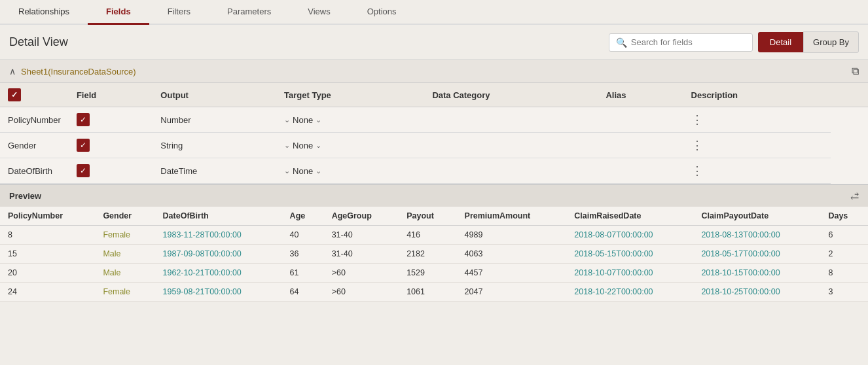  Describe the element at coordinates (303, 254) in the screenshot. I see `preview-cell: 36` at that location.